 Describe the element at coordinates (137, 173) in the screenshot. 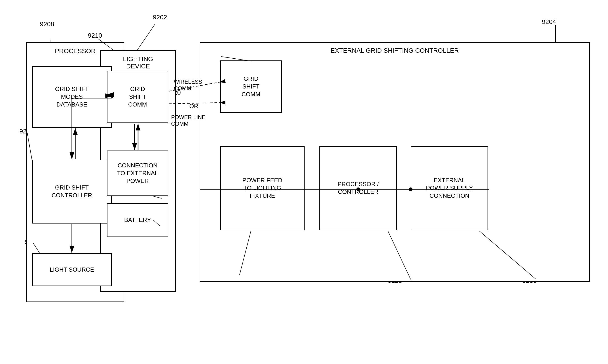

I see `connection-external-label: CONNECTIONTO EXTERNALPOWER` at that location.